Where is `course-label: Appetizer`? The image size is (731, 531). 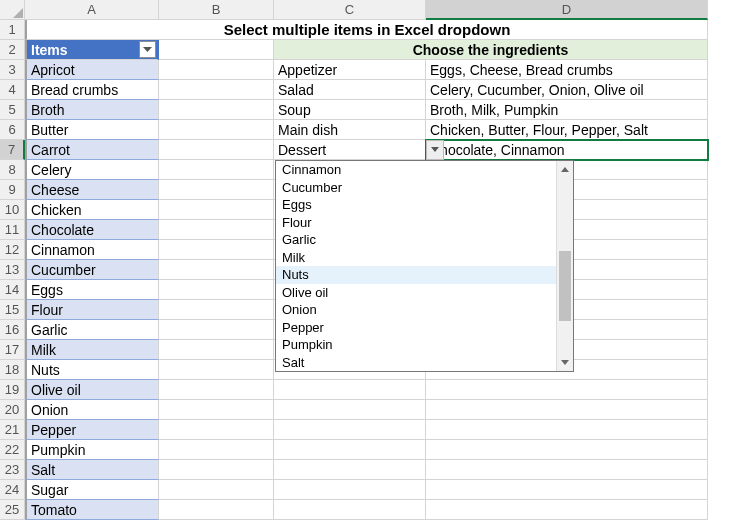 course-label: Appetizer is located at coordinates (350, 70).